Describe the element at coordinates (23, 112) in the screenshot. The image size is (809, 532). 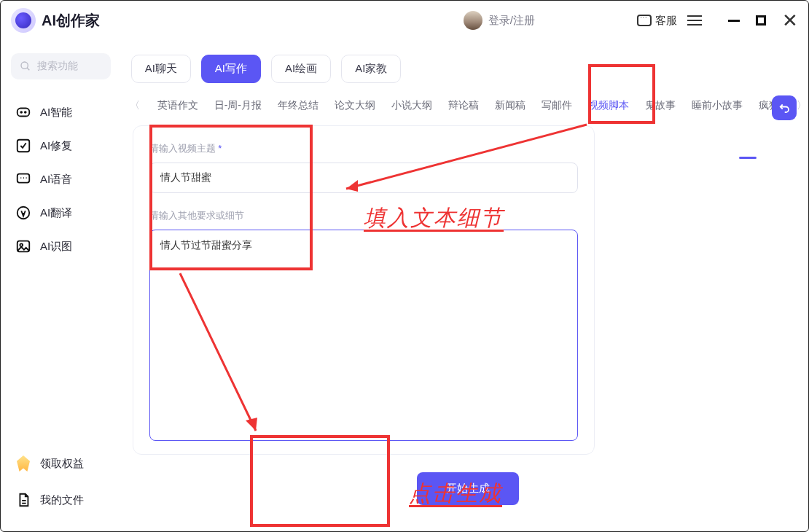
I see `brackets-icon` at that location.